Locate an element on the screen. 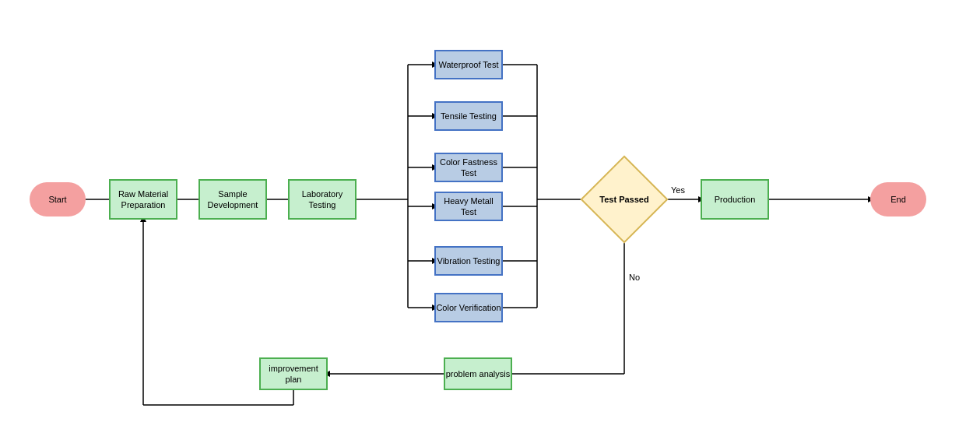 The height and width of the screenshot is (433, 980). vibration-node: Vibration Testing is located at coordinates (469, 261).